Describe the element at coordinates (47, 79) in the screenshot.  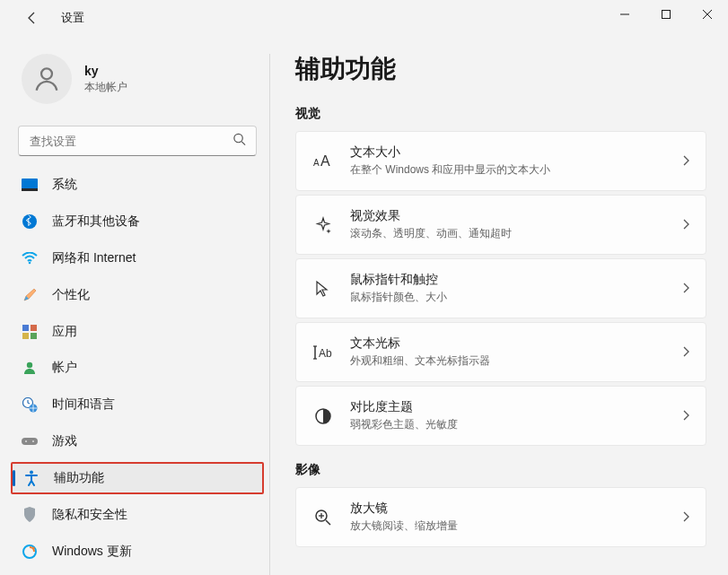
I see `avatar` at that location.